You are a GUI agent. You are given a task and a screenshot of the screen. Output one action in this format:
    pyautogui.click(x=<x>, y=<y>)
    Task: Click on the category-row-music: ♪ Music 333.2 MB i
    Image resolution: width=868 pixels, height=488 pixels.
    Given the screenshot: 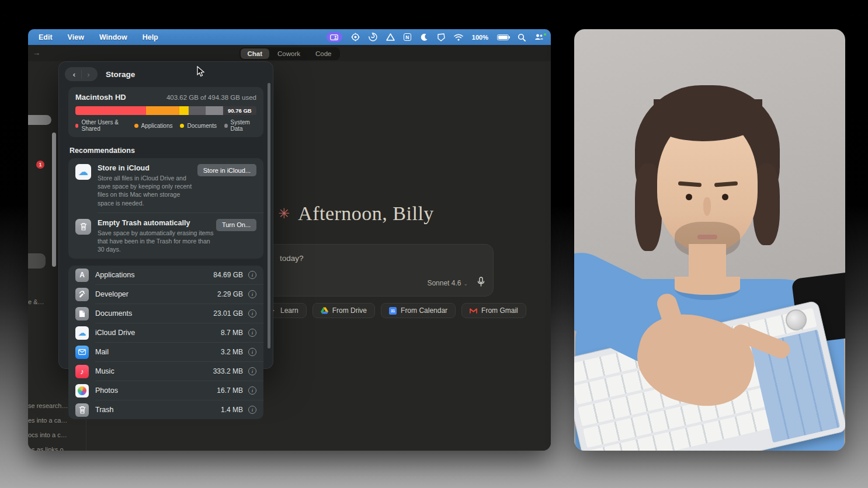 What is the action you would take?
    pyautogui.click(x=166, y=371)
    